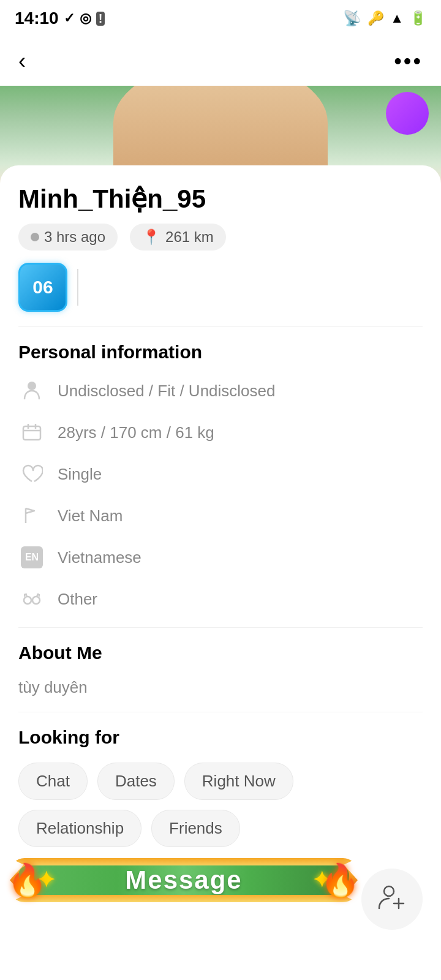  Describe the element at coordinates (376, 18) in the screenshot. I see `key-icon: 🔑` at that location.